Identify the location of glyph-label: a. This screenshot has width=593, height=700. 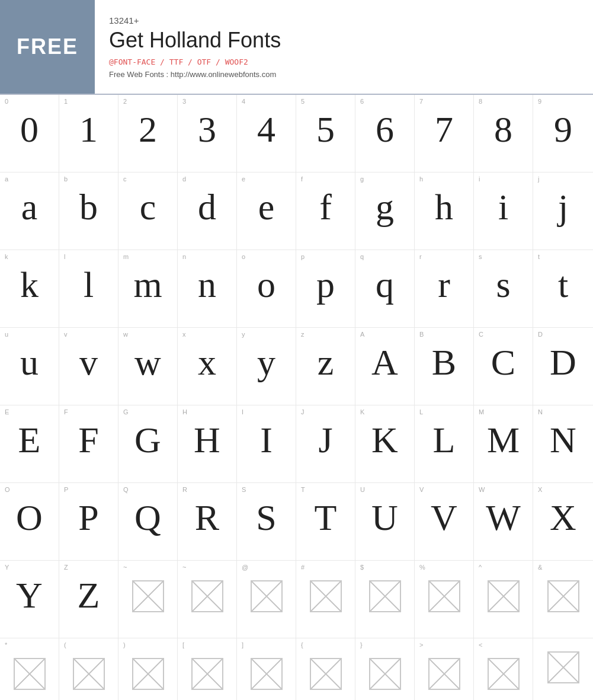
(7, 179).